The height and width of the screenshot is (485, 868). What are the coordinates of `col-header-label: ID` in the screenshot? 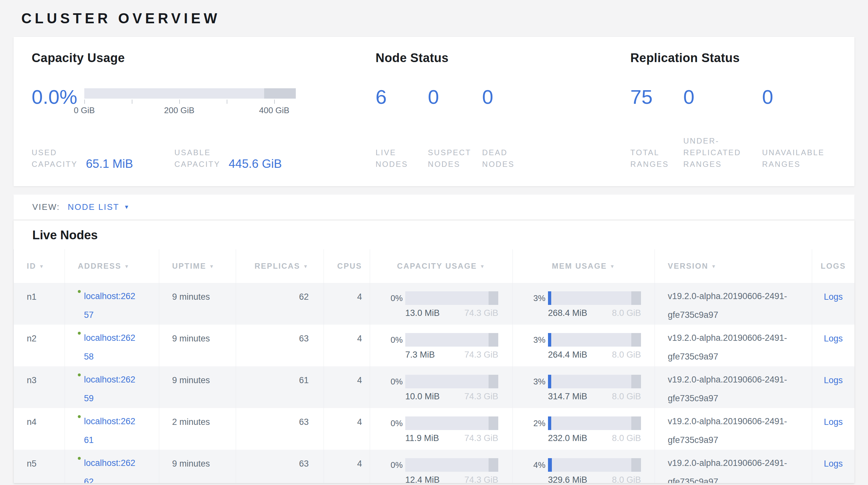 It's located at (32, 266).